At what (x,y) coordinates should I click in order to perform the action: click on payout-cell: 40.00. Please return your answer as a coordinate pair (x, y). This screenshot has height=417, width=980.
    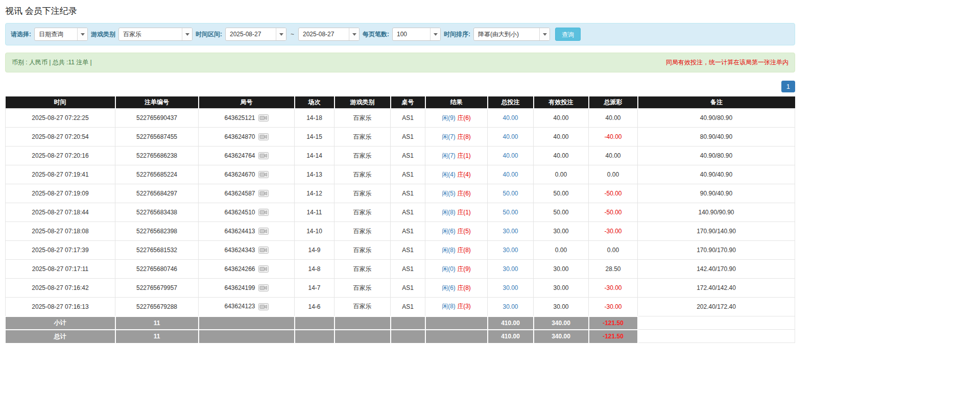
    Looking at the image, I should click on (613, 156).